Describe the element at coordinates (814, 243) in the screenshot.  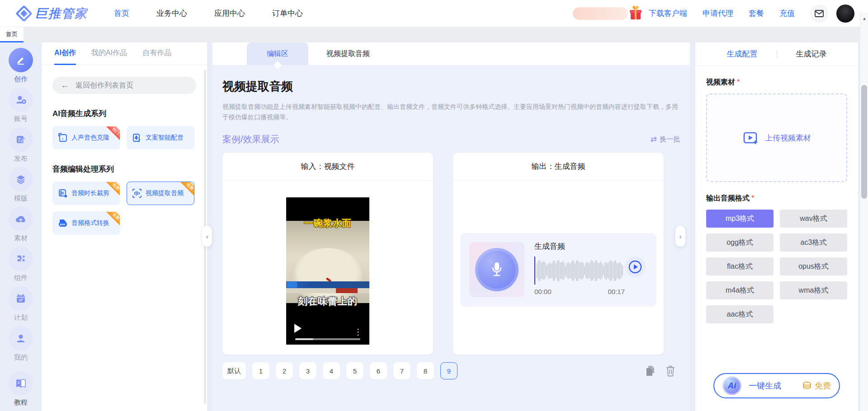
I see `format-ac3: ac3格式` at that location.